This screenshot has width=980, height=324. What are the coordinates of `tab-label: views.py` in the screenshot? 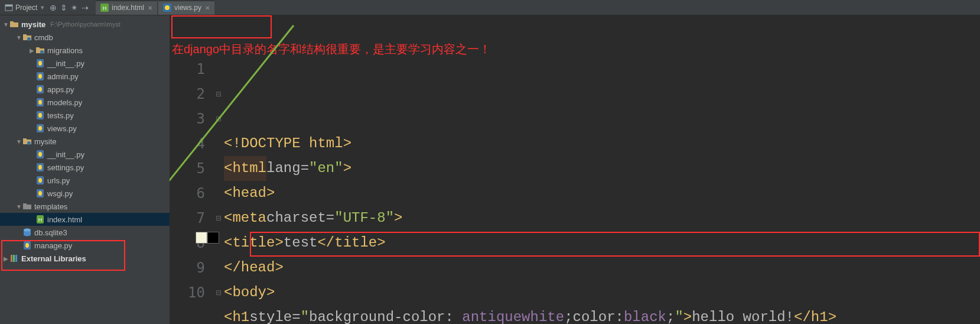 It's located at (188, 8).